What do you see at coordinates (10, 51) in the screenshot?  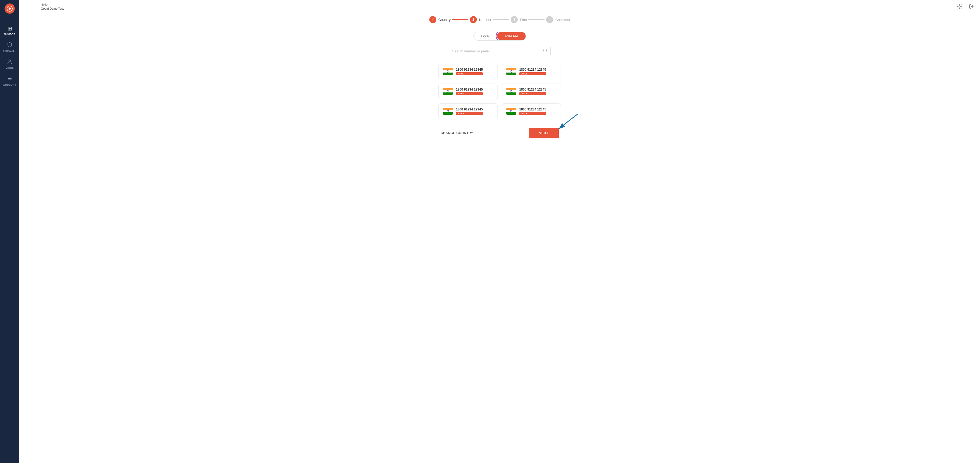 I see `sidebar-item-firewall-label: Firewall` at bounding box center [10, 51].